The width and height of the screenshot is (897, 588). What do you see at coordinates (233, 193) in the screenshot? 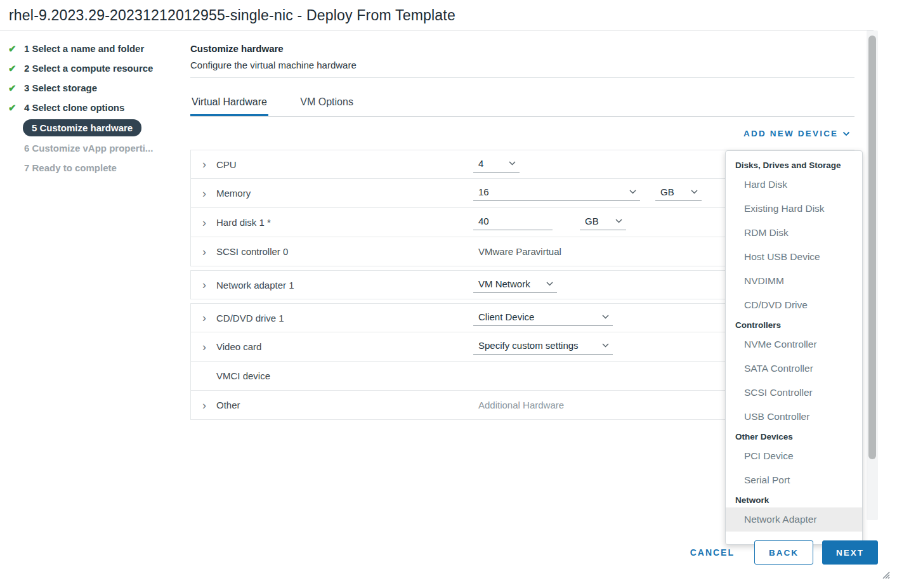
I see `hardware-row-label: Memory` at bounding box center [233, 193].